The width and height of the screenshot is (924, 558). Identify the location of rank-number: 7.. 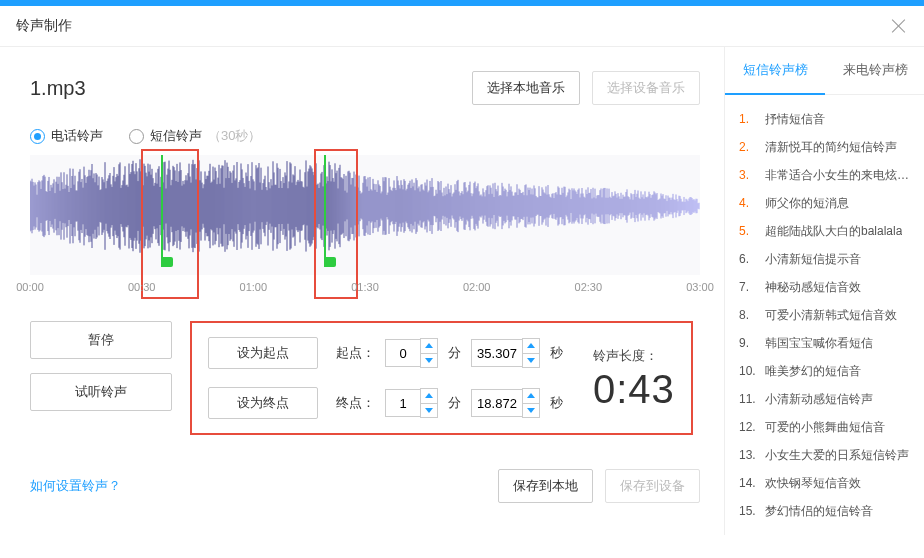
(749, 287).